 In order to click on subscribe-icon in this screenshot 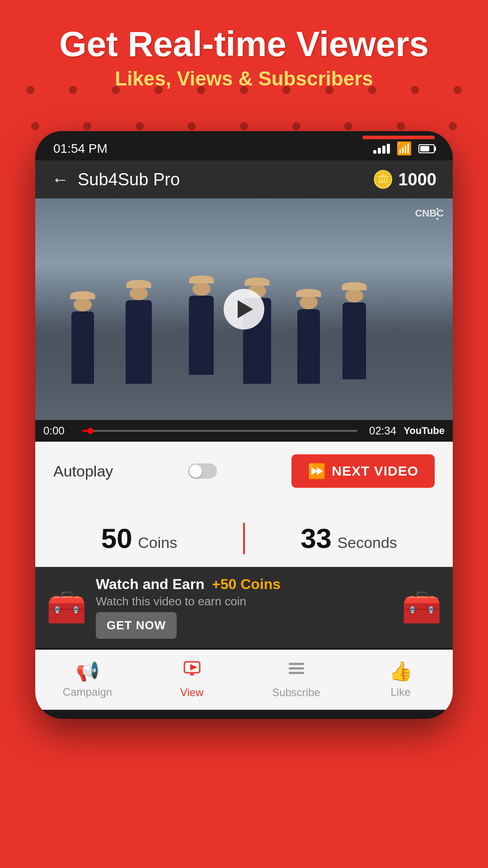, I will do `click(296, 671)`.